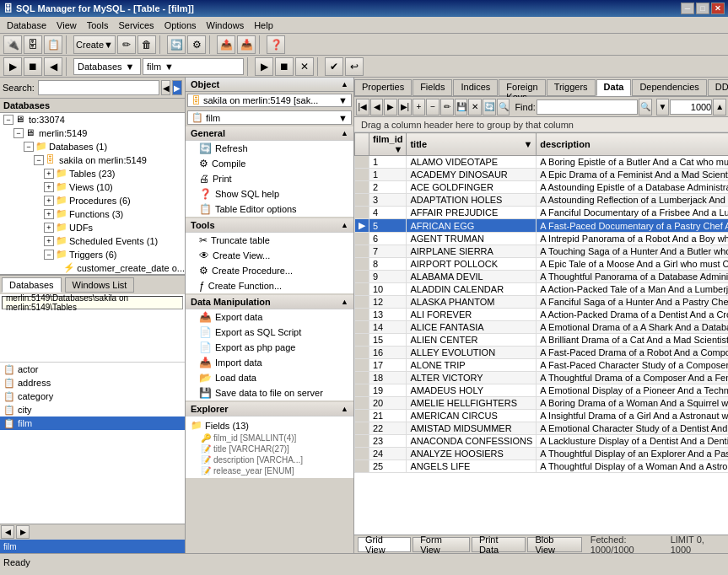 This screenshot has height=575, width=728. What do you see at coordinates (93, 369) in the screenshot?
I see `table-item-actor: 📋actor` at bounding box center [93, 369].